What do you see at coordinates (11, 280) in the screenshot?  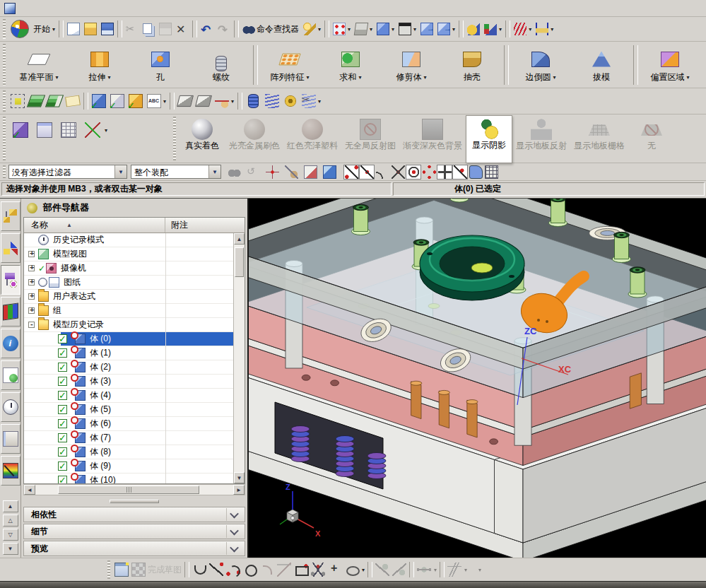 I see `part-navigator` at bounding box center [11, 280].